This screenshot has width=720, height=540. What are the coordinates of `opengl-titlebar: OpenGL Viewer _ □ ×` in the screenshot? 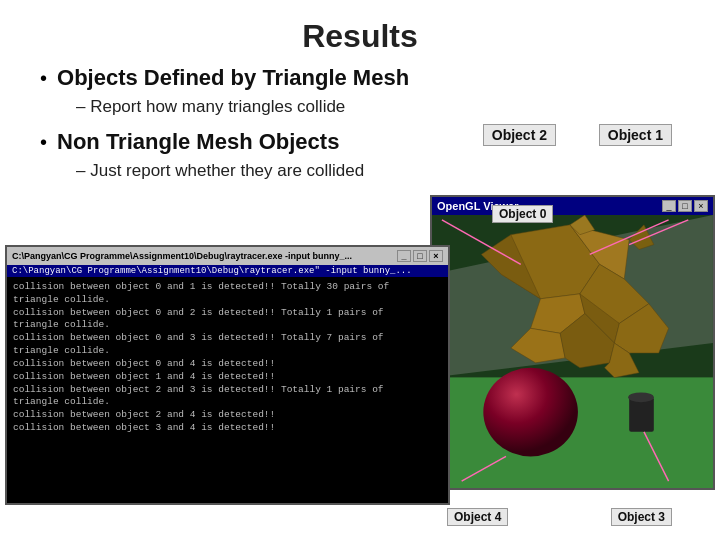 It's located at (572, 206).